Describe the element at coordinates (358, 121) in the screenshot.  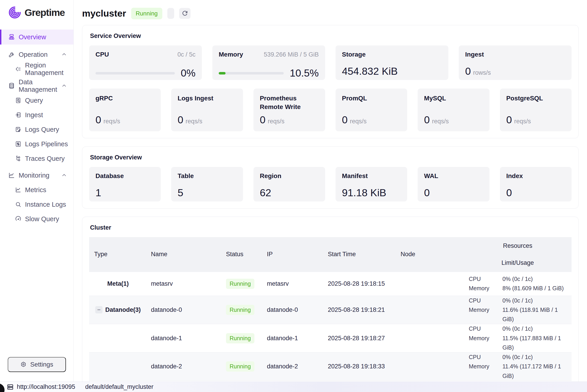
I see `promql-unit: reqs/s` at that location.